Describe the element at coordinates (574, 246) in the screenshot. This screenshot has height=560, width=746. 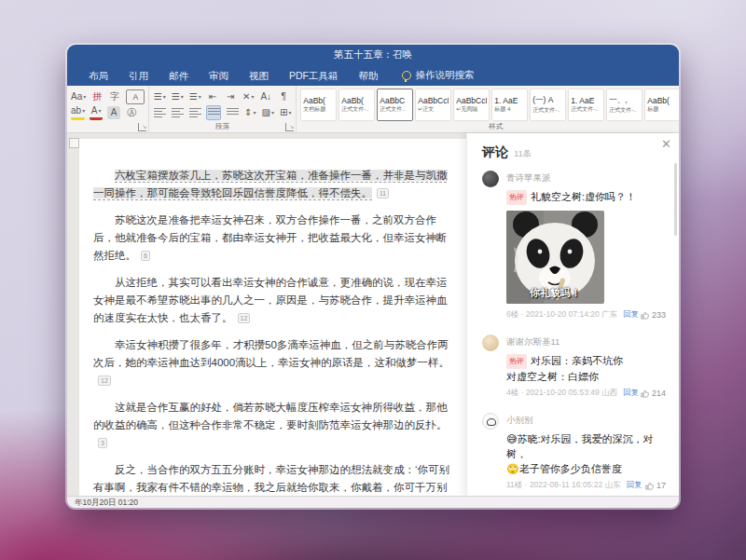
I see `comment-item: 青诗苹果派 热评礼貌空之树:虚你吗？！` at that location.